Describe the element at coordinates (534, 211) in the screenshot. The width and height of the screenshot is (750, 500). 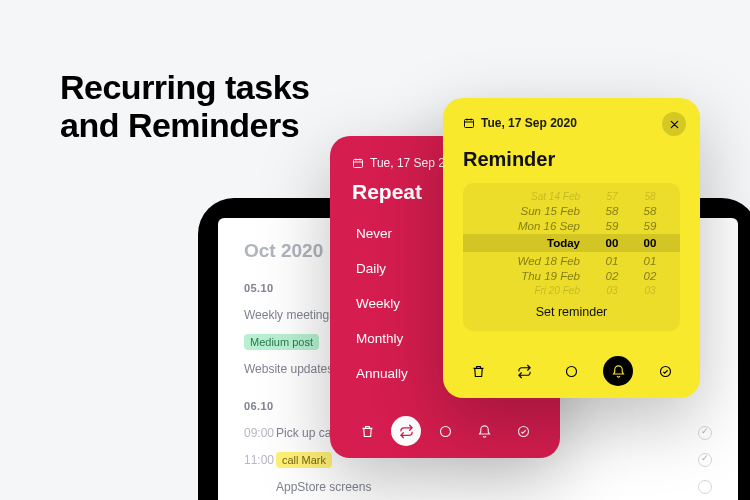
I see `picker-day: Sun 15 Feb` at that location.